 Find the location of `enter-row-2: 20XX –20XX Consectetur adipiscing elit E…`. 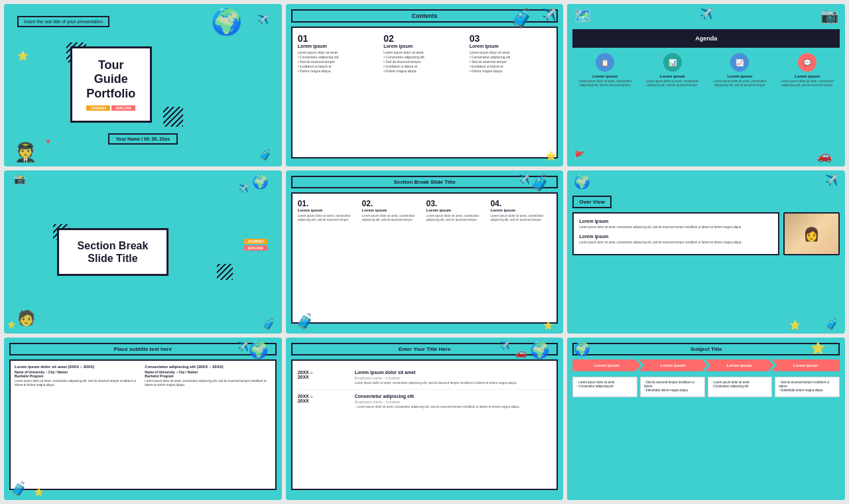

enter-row-2: 20XX –20XX Consectetur adipiscing elit E… is located at coordinates (424, 402).